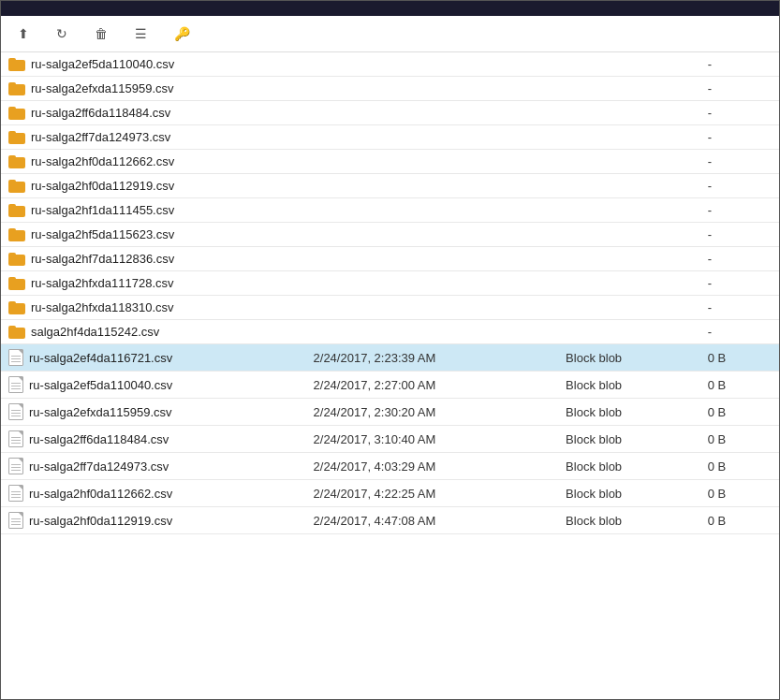 The image size is (780, 700). I want to click on folder-name-cell: ru-salga2hf7da112836.csv, so click(154, 258).